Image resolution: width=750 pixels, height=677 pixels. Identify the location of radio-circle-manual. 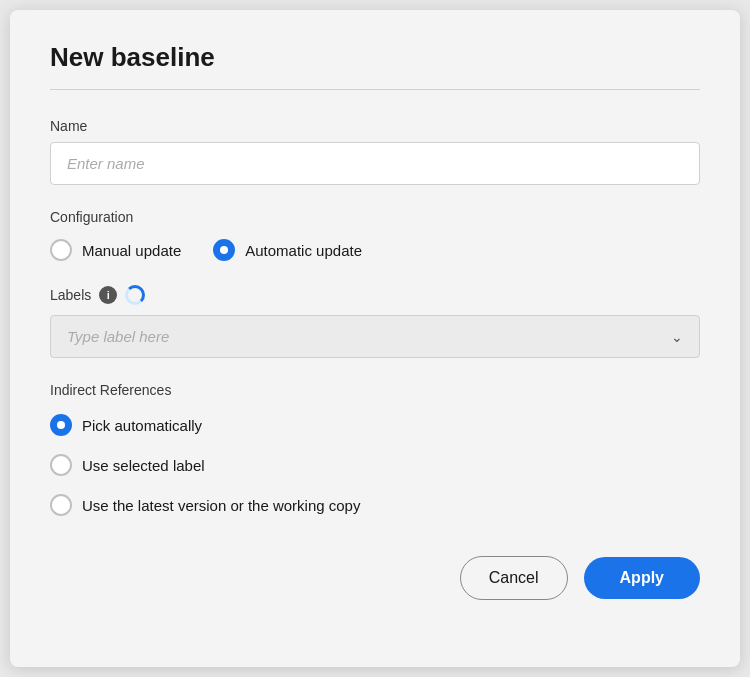
(61, 250).